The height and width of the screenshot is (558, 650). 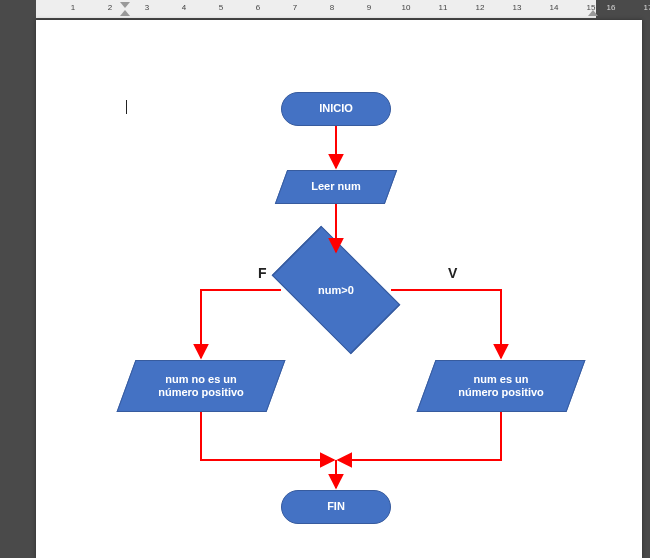 I want to click on branch-false-label: F, so click(x=262, y=273).